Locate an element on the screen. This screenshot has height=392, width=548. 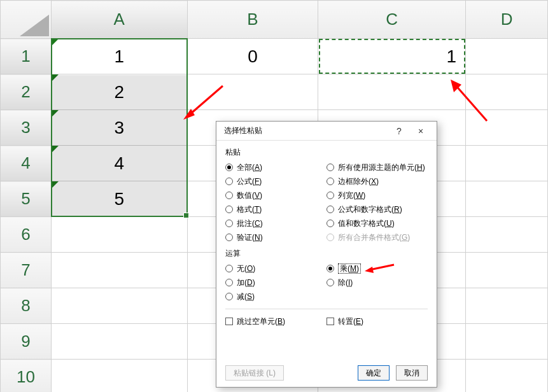
cell-A7 is located at coordinates (119, 270).